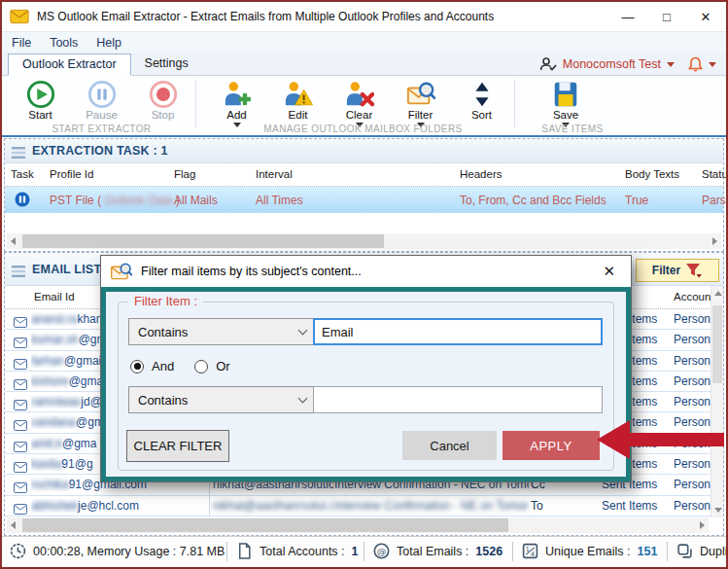 This screenshot has width=728, height=569. Describe the element at coordinates (178, 445) in the screenshot. I see `clear-filter-button: CLEAR FILTER` at that location.